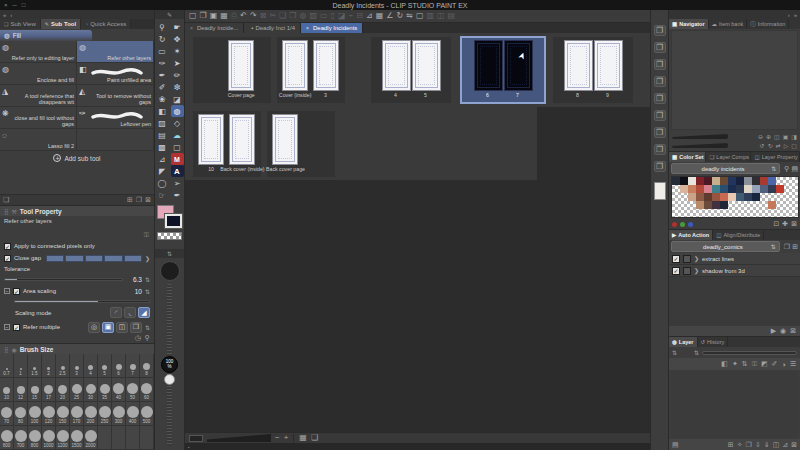 The image size is (800, 450). What do you see at coordinates (162, 87) in the screenshot?
I see `tool-button: ✐` at bounding box center [162, 87].